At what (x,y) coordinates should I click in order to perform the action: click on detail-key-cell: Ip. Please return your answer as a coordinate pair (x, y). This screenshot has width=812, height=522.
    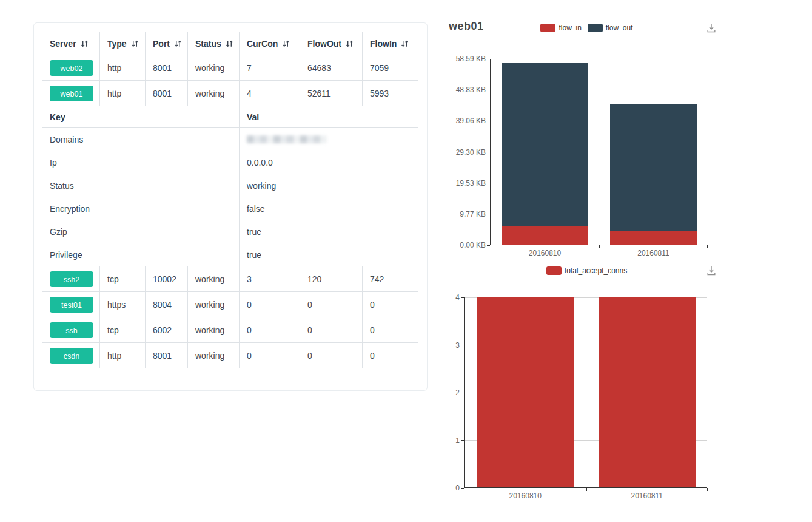
    Looking at the image, I should click on (141, 163).